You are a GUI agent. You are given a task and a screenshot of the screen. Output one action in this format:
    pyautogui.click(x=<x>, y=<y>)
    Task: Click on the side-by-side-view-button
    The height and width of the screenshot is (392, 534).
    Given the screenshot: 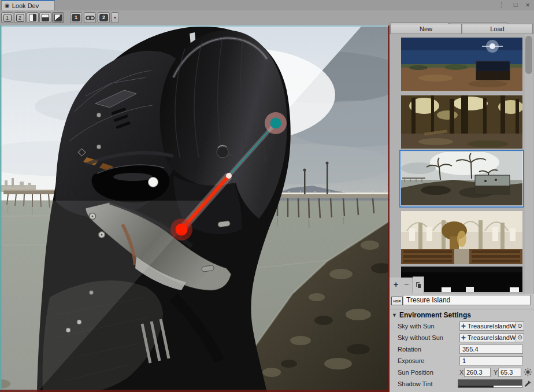 What is the action you would take?
    pyautogui.click(x=32, y=17)
    